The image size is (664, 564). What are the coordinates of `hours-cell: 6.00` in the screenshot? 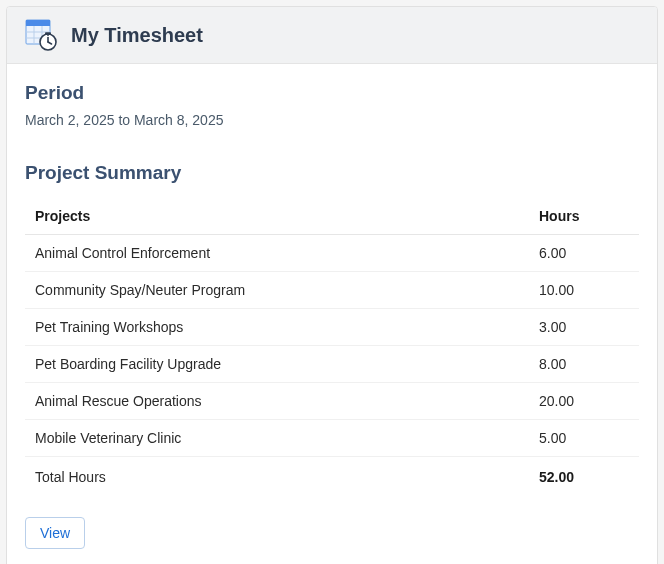 It's located at (584, 254).